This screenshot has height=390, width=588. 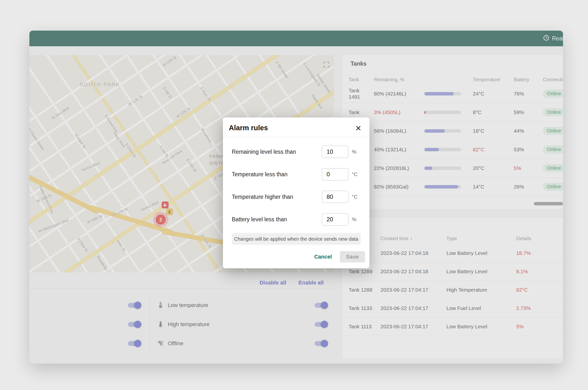 What do you see at coordinates (277, 219) in the screenshot?
I see `rule-label: Battery level less than` at bounding box center [277, 219].